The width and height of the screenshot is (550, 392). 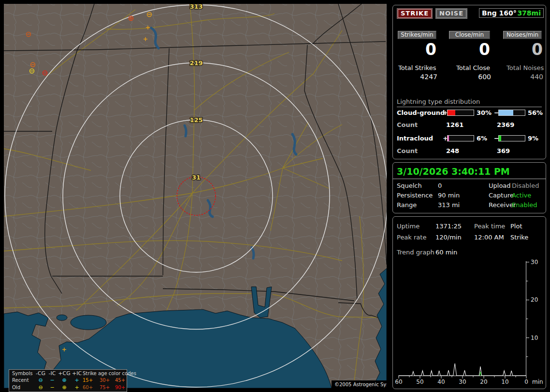 What do you see at coordinates (533, 138) in the screenshot?
I see `ic-neg-pct: 9%` at bounding box center [533, 138].